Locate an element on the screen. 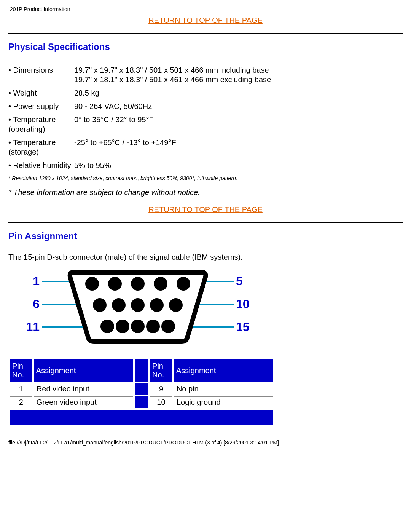 This screenshot has height=532, width=411. pin-no: 9 is located at coordinates (161, 389).